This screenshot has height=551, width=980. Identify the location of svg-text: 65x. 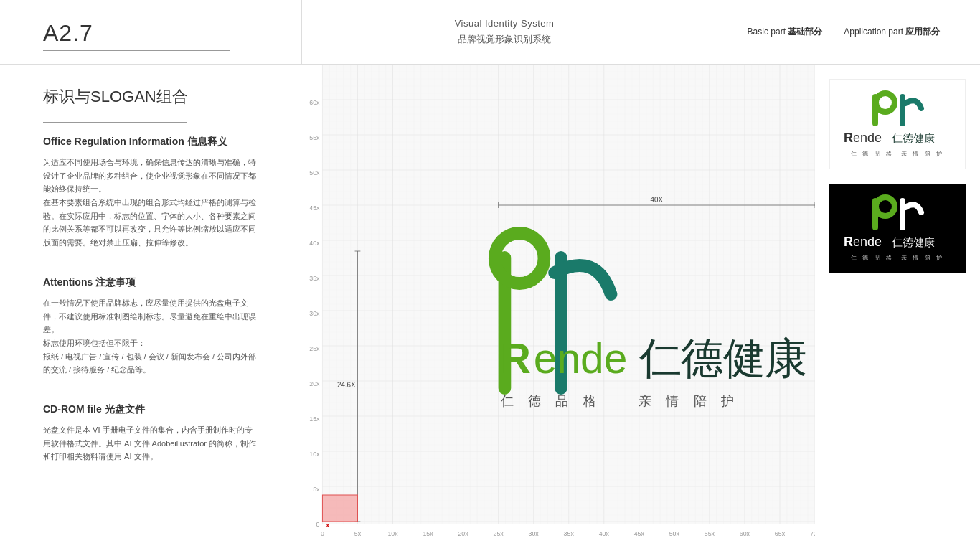
(781, 534).